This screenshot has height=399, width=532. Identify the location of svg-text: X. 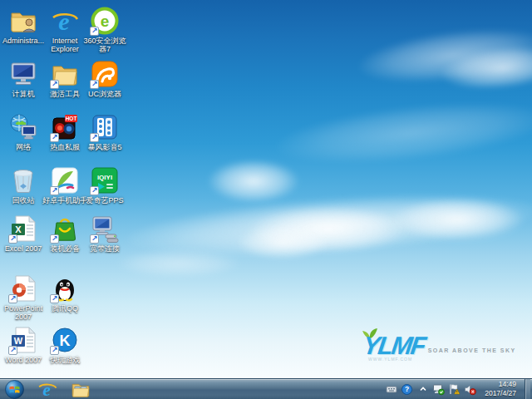
(18, 229).